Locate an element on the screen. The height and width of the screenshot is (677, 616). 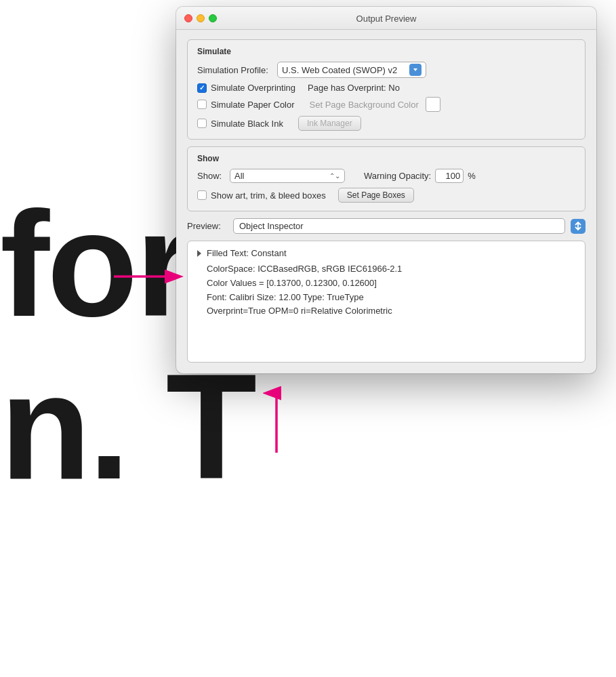
inspector-header: Filled Text: Constant is located at coordinates (386, 253).